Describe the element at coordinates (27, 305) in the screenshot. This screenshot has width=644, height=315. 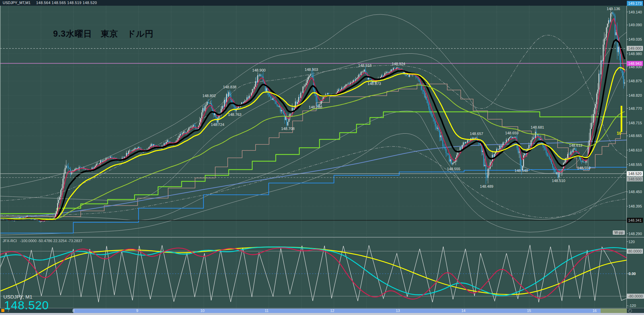
I see `corner-current-price: 148.520` at that location.